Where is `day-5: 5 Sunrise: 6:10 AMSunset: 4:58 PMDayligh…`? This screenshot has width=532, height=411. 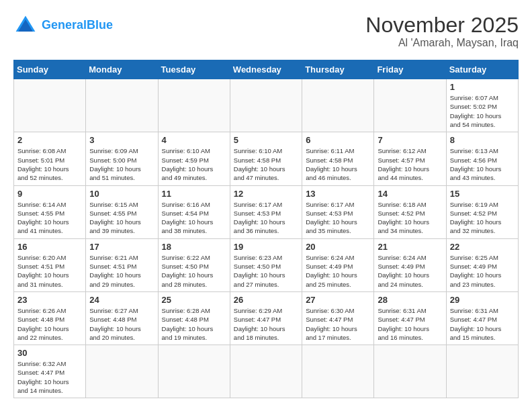
day-5: 5 Sunrise: 6:10 AMSunset: 4:58 PMDayligh… is located at coordinates (266, 158).